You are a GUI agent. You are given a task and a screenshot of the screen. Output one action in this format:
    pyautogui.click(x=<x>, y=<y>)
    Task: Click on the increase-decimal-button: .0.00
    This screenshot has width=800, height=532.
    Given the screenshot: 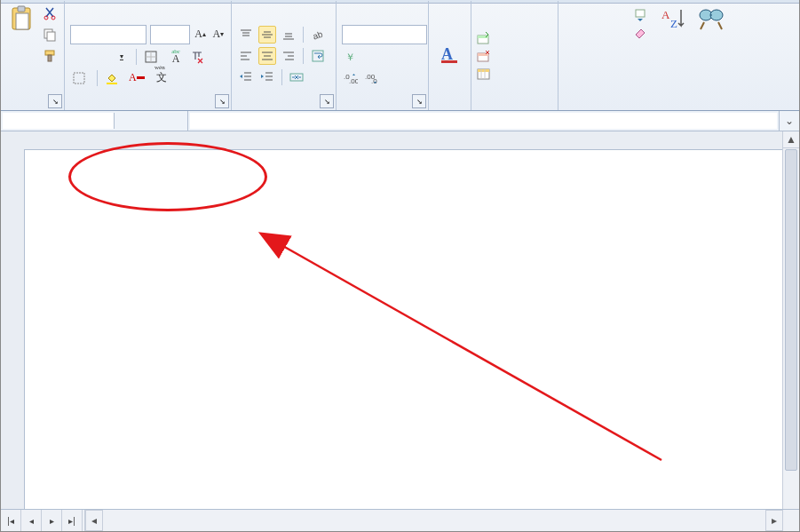 What is the action you would take?
    pyautogui.click(x=351, y=78)
    